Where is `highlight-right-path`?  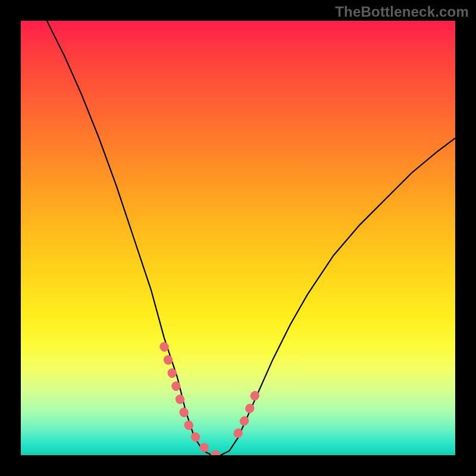 highlight-right-path is located at coordinates (246, 414).